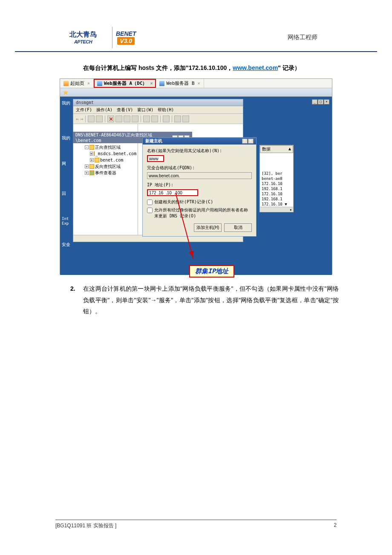  I want to click on folder-icon, so click(92, 166).